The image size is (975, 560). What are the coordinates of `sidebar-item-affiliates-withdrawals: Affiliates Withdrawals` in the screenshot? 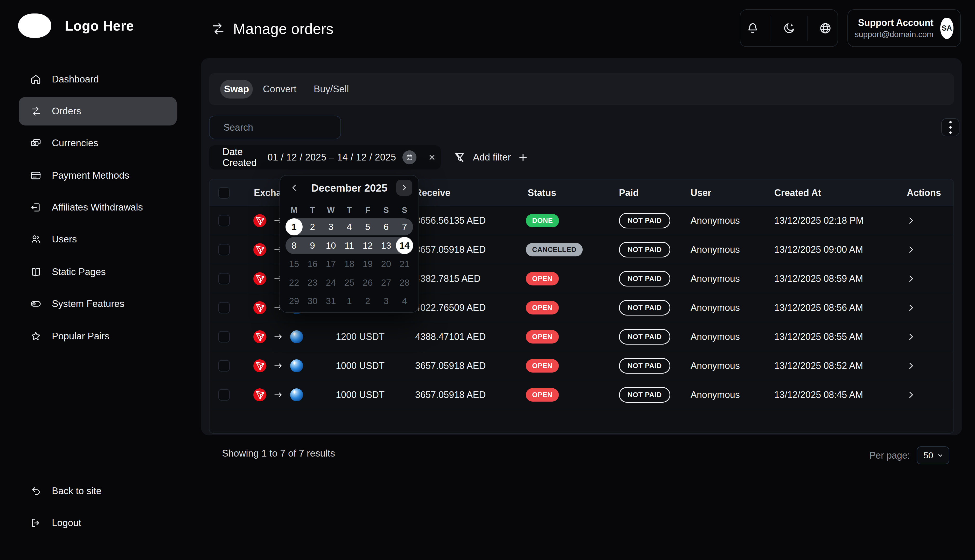 It's located at (98, 207).